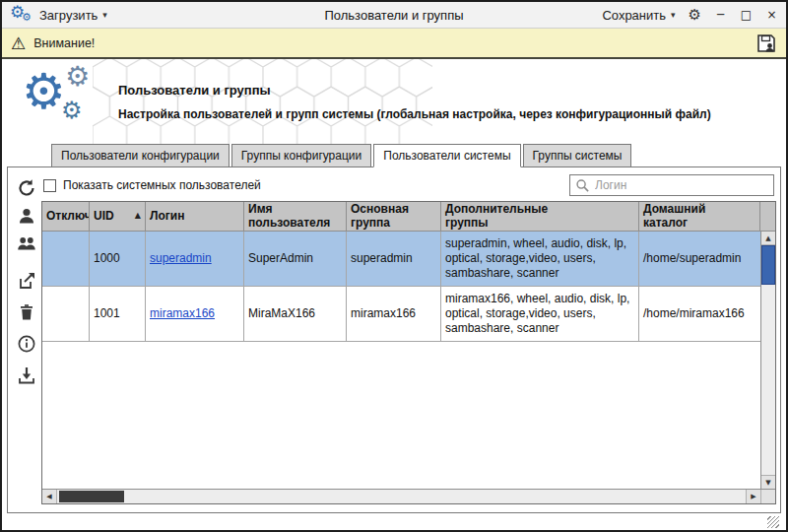 Image resolution: width=788 pixels, height=532 pixels. What do you see at coordinates (768, 361) in the screenshot?
I see `vertical-scrollbar: ▲ ▼` at bounding box center [768, 361].